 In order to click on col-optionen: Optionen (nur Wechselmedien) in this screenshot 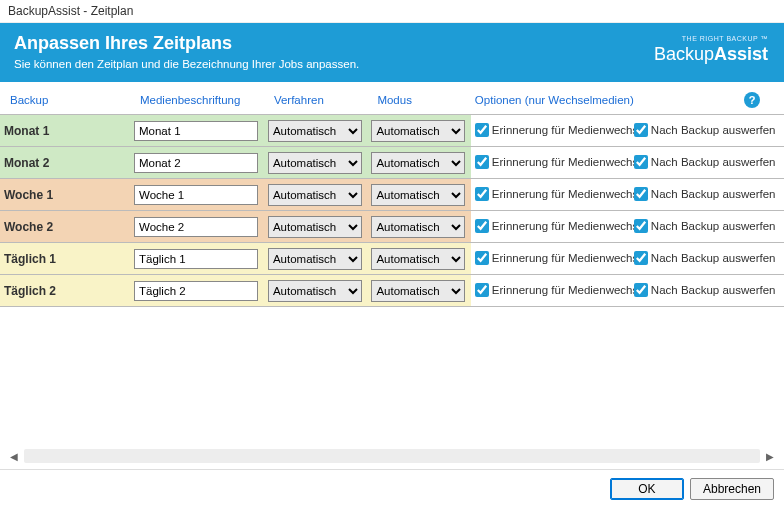, I will do `click(602, 100)`.